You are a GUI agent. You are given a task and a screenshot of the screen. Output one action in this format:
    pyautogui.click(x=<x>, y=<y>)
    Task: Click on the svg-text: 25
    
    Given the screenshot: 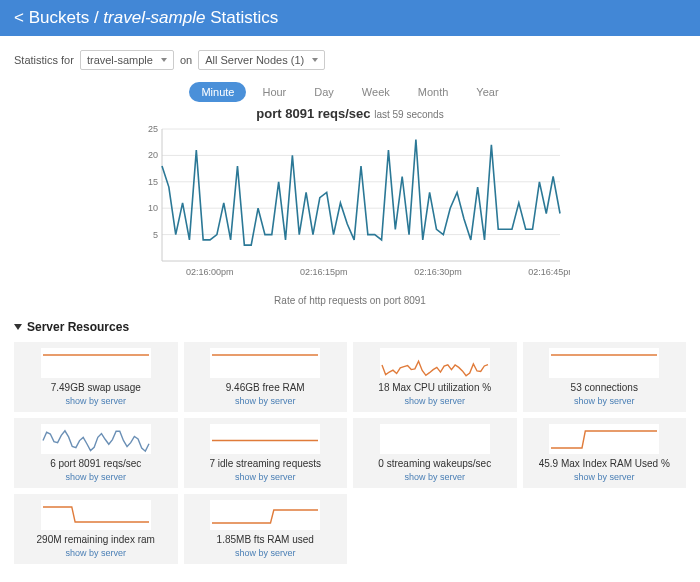 What is the action you would take?
    pyautogui.click(x=153, y=129)
    